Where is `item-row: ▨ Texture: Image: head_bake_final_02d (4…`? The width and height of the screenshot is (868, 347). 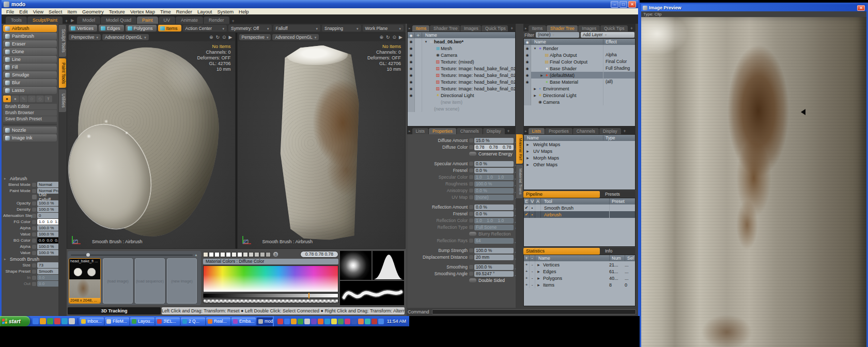 item-row: ▨ Texture: Image: head_bake_final_02d (4… is located at coordinates (461, 75).